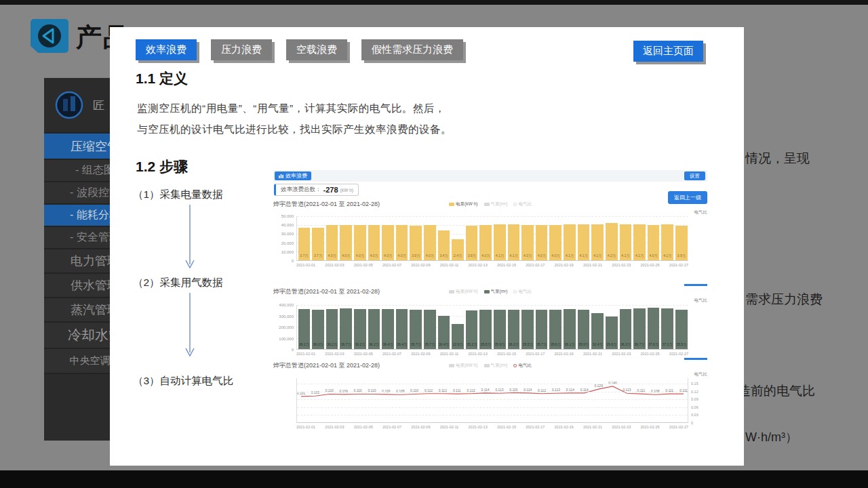  I want to click on x-axis-tick: 2021-02-11, so click(450, 427).